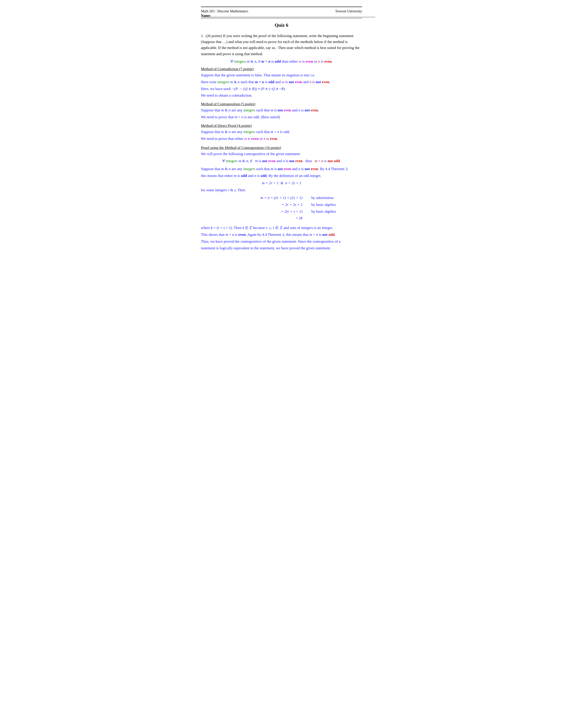 This screenshot has height=728, width=563. What do you see at coordinates (282, 89) in the screenshot?
I see `contradiction-line-3: Here, we have used: ~(P → (Q ∧ R)) ≡ (P …` at bounding box center [282, 89].